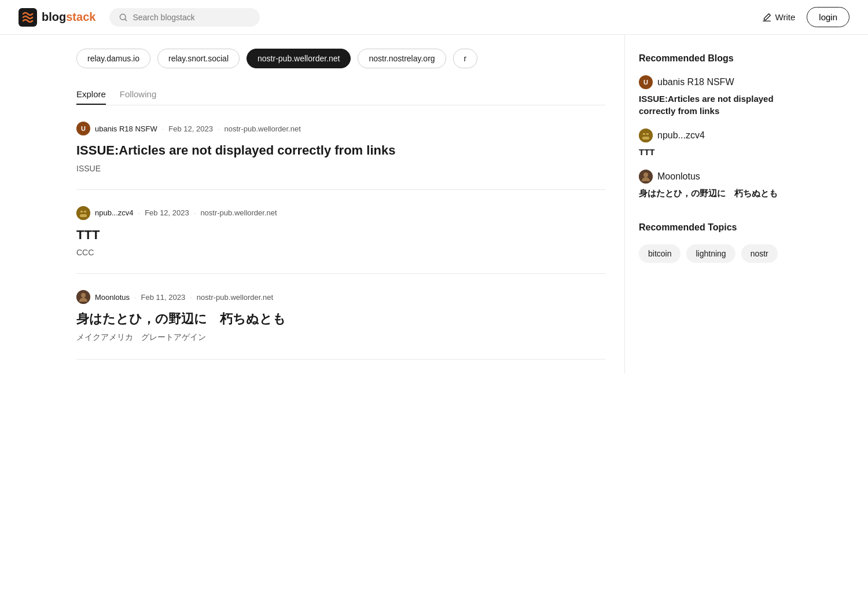 Image resolution: width=868 pixels, height=594 pixels. What do you see at coordinates (828, 17) in the screenshot?
I see `login-button: login` at bounding box center [828, 17].